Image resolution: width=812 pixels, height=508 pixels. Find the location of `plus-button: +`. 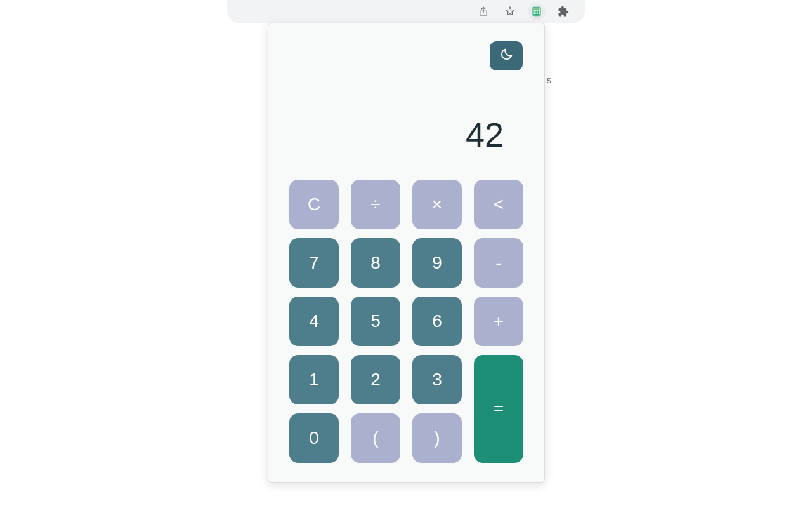

plus-button: + is located at coordinates (499, 321).